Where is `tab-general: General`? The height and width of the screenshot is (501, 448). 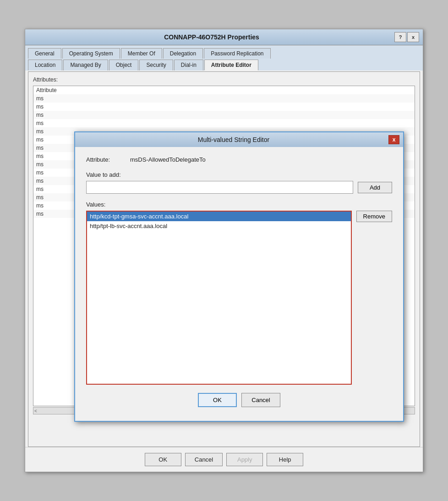
tab-general: General is located at coordinates (45, 53).